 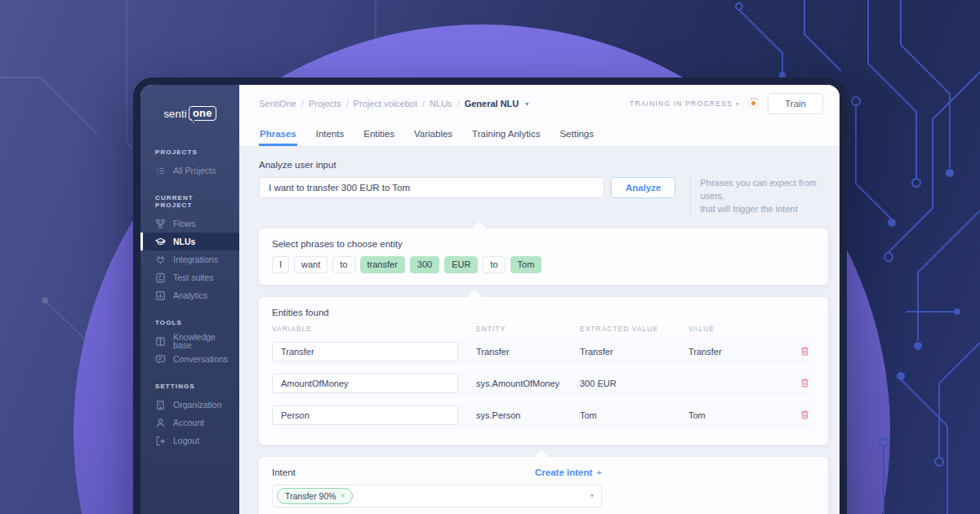 I want to click on breadcrumb-sentione: SentiOne, so click(x=278, y=104).